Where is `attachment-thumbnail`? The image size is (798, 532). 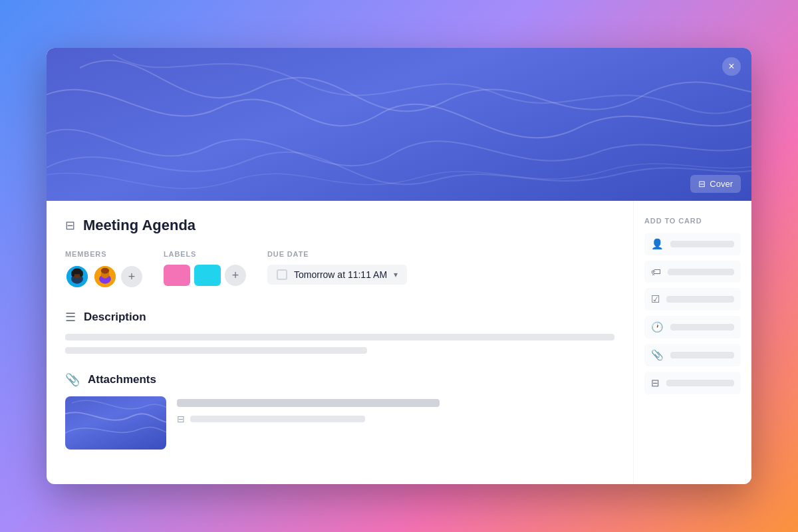 attachment-thumbnail is located at coordinates (116, 423).